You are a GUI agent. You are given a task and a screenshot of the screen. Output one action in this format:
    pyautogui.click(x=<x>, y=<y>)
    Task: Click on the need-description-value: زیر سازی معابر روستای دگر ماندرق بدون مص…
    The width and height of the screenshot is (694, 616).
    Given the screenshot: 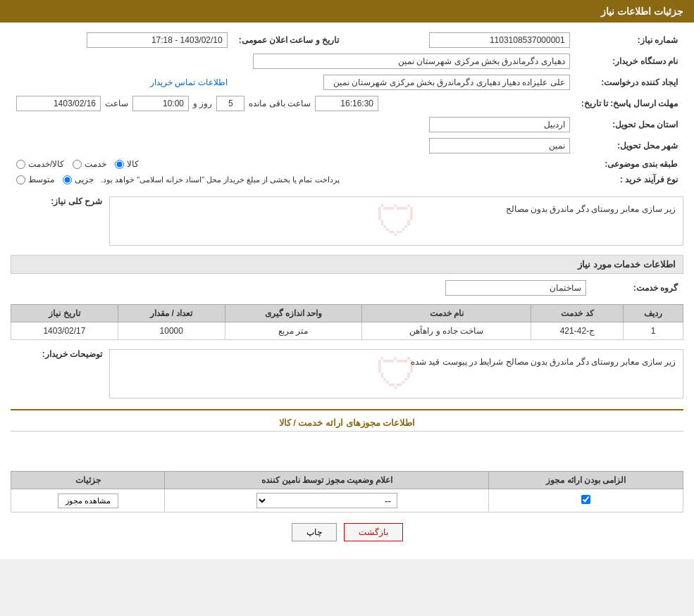 What is the action you would take?
    pyautogui.click(x=590, y=209)
    